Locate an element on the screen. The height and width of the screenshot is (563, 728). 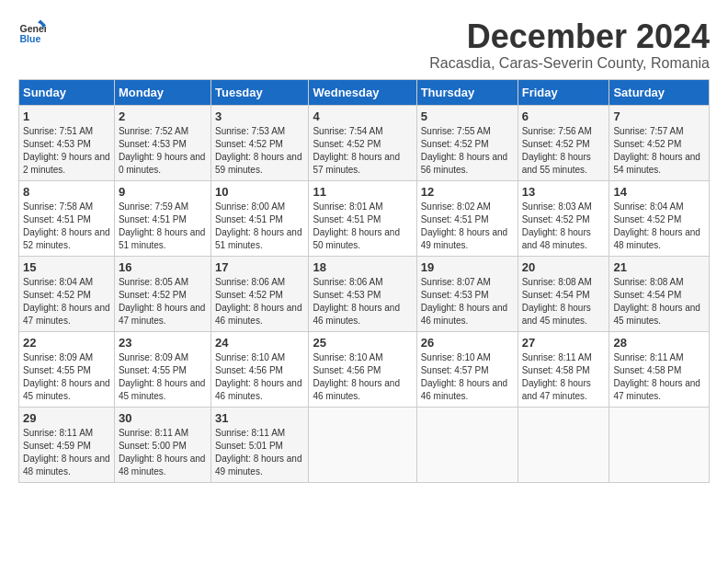
day-number: 17 is located at coordinates (259, 267).